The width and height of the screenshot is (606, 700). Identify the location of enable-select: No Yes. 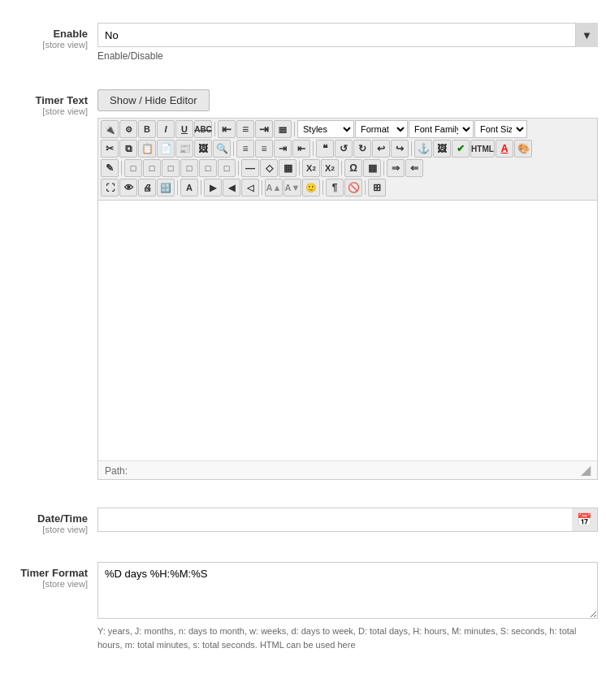
(348, 35).